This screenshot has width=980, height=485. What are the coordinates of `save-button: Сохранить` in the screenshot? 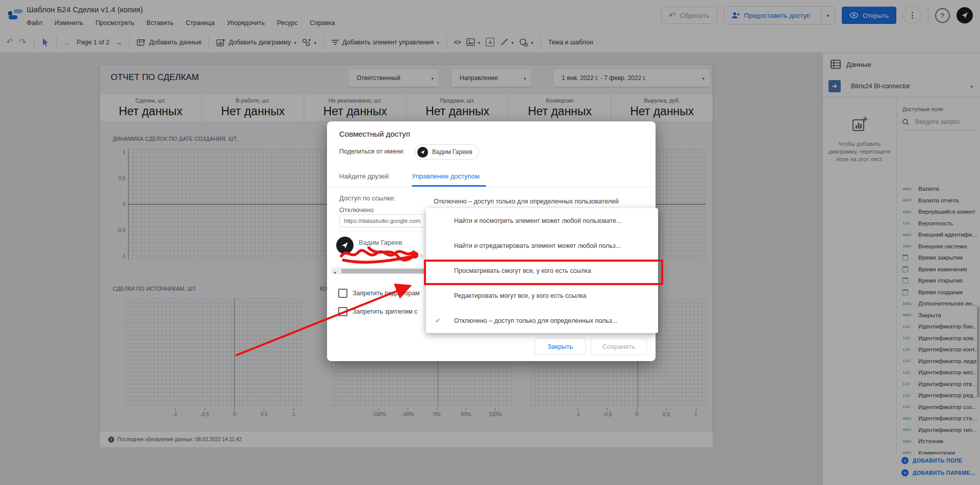 It's located at (619, 346).